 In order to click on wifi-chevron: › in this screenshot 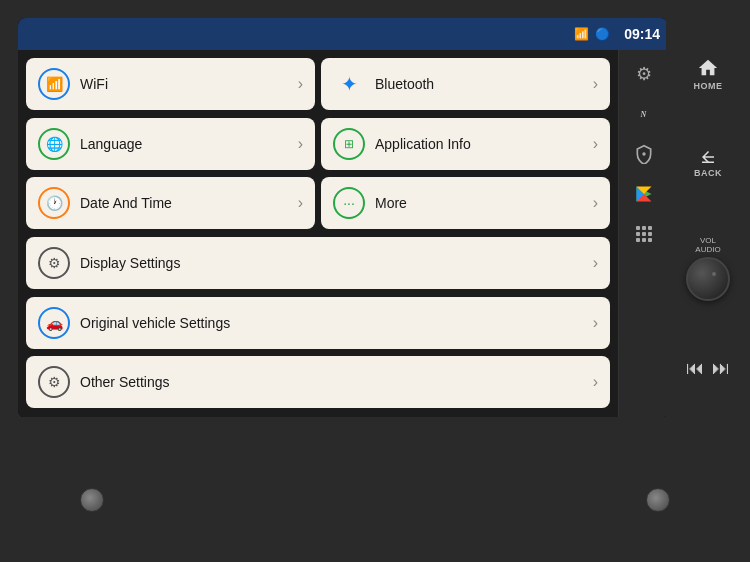, I will do `click(300, 84)`.